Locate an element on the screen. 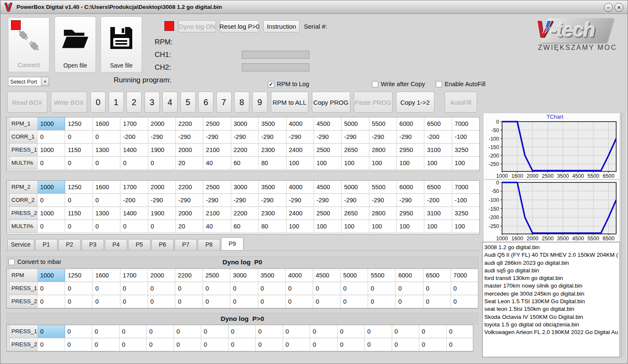 Image resolution: width=628 pixels, height=364 pixels. cell: 4500 is located at coordinates (327, 275).